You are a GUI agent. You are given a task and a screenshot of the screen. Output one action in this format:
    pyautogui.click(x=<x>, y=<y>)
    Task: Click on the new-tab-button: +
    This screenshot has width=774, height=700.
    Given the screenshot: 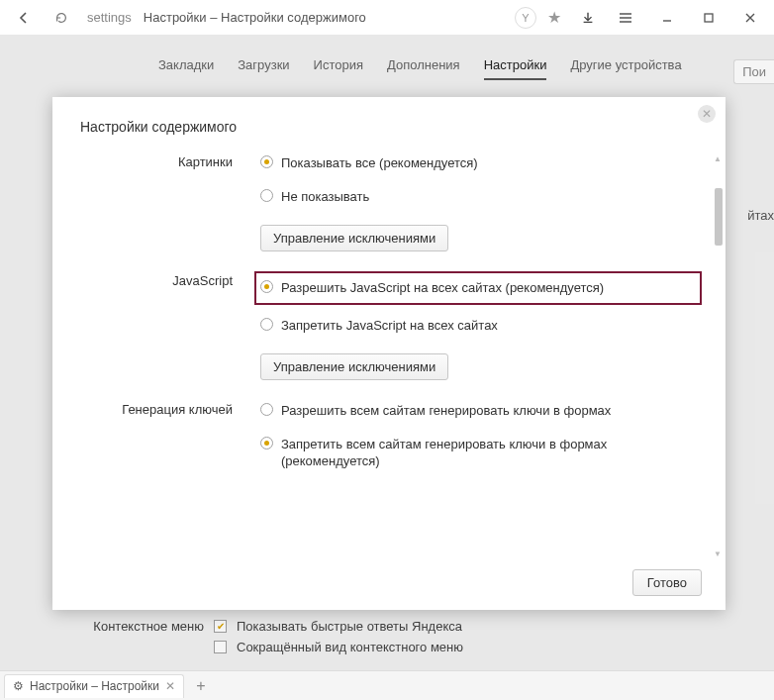 What is the action you would take?
    pyautogui.click(x=201, y=686)
    